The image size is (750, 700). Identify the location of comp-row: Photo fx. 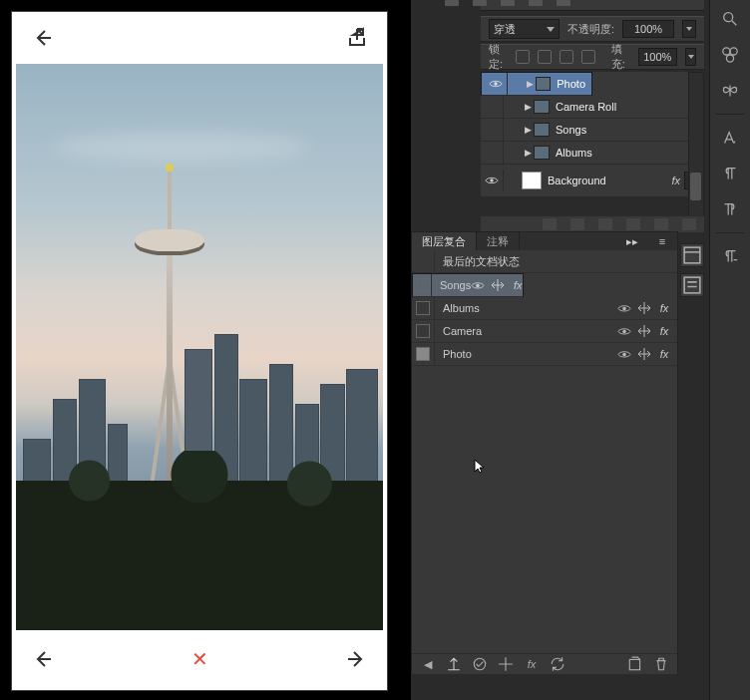
(545, 355).